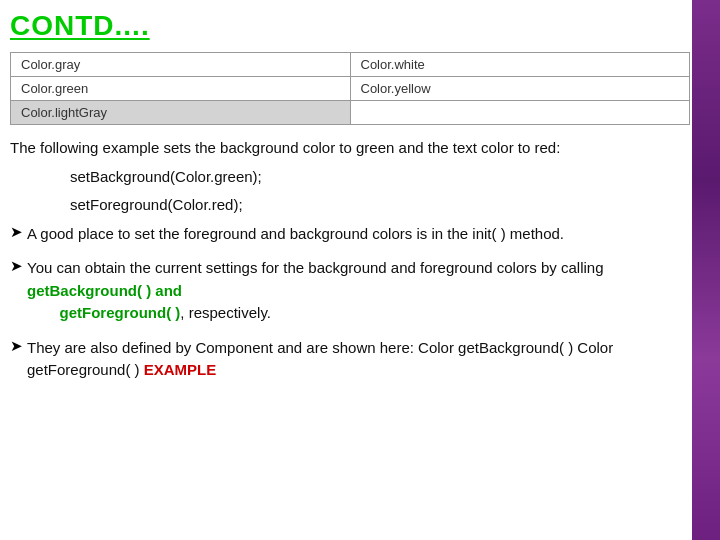 This screenshot has width=720, height=540. What do you see at coordinates (520, 113) in the screenshot?
I see `table-cell` at bounding box center [520, 113].